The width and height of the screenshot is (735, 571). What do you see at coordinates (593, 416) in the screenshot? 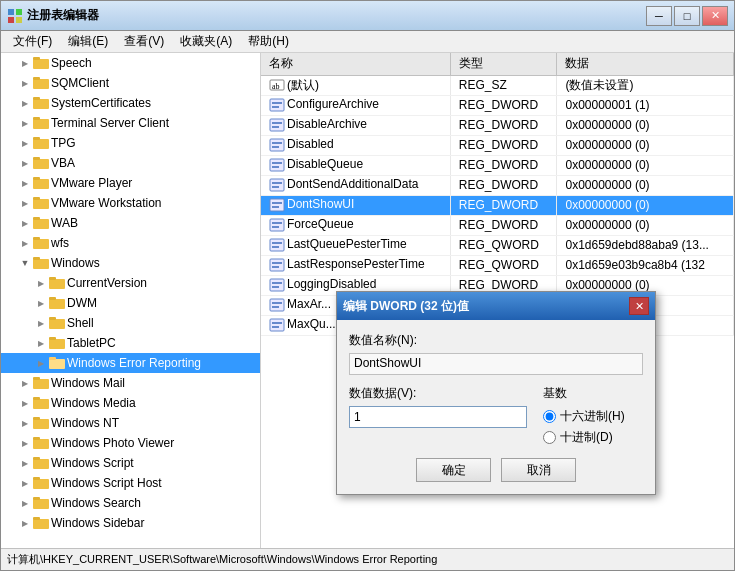
I see `hex-radio-label: 十六进制(H)` at bounding box center [593, 416].